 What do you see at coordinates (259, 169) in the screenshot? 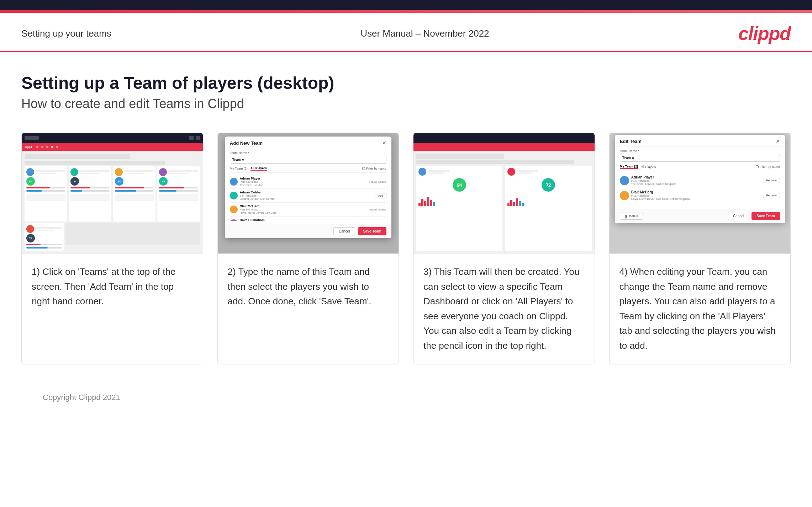
I see `tab-all-players: All Players` at bounding box center [259, 169].